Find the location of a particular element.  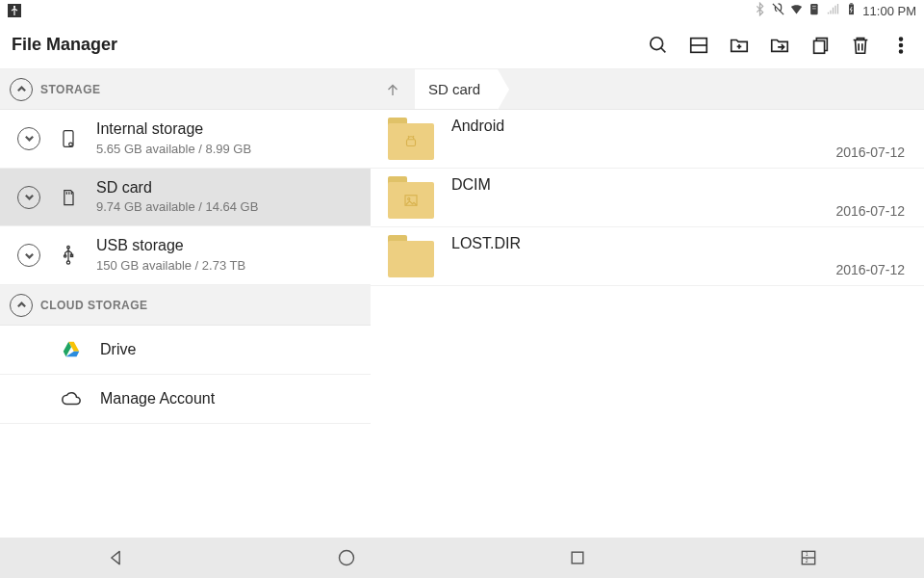

folder-item: Android 2016-07-12 is located at coordinates (647, 139).